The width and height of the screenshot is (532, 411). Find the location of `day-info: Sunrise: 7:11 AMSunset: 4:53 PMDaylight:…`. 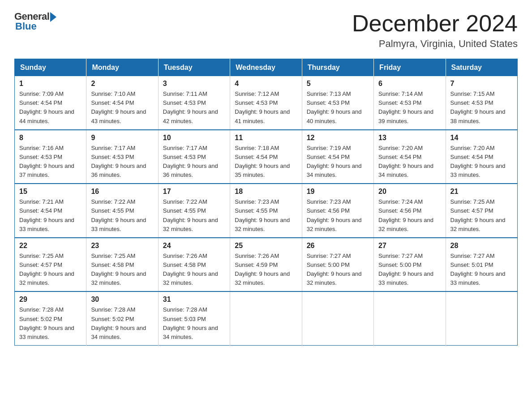

day-info: Sunrise: 7:11 AMSunset: 4:53 PMDaylight:… is located at coordinates (194, 107).